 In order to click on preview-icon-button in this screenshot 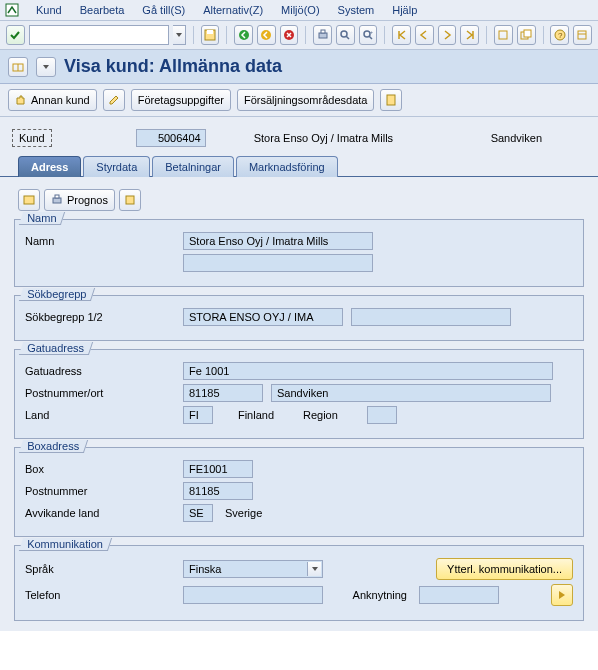, I will do `click(29, 200)`.